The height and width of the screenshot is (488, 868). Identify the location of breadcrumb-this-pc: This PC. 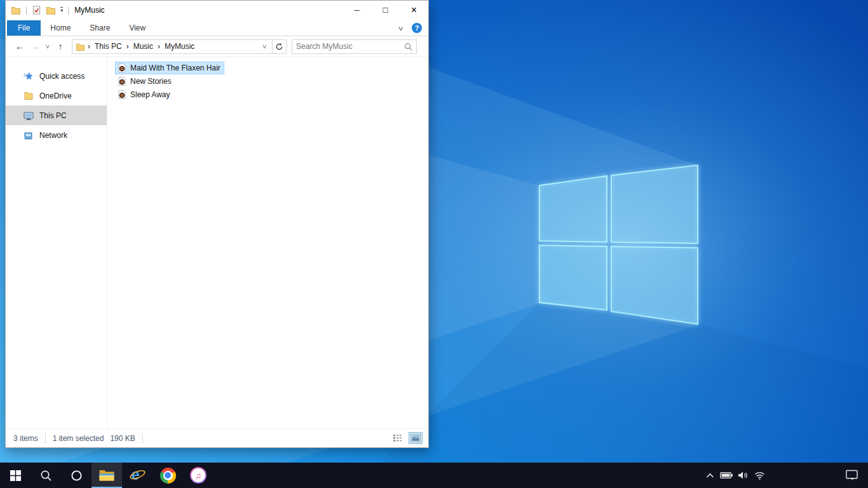
(108, 46).